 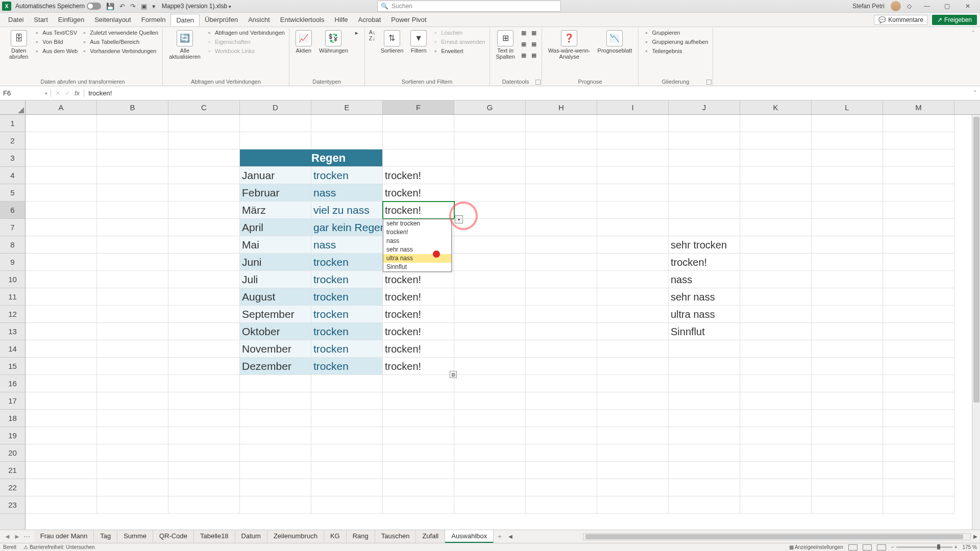 What do you see at coordinates (396, 537) in the screenshot?
I see `sheet-tab: Tauschen` at bounding box center [396, 537].